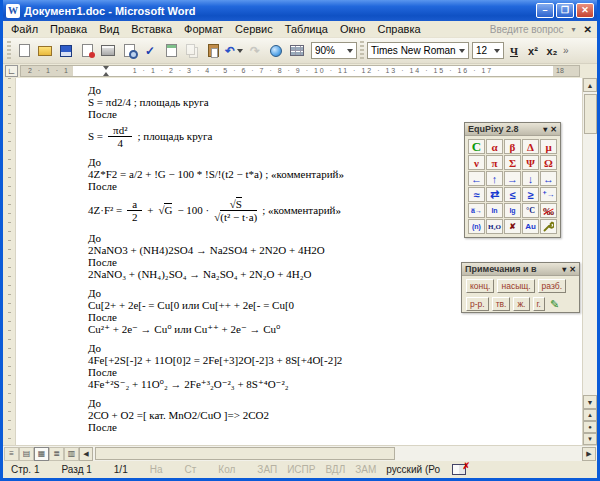 The height and width of the screenshot is (481, 600). What do you see at coordinates (565, 10) in the screenshot?
I see `restore-button: ❐` at bounding box center [565, 10].